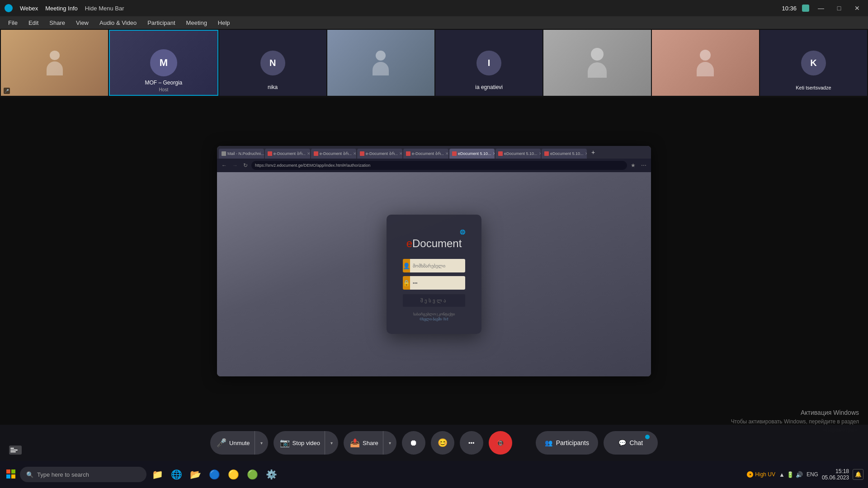 This screenshot has width=868, height=488. I want to click on browser-forward: →, so click(235, 165).